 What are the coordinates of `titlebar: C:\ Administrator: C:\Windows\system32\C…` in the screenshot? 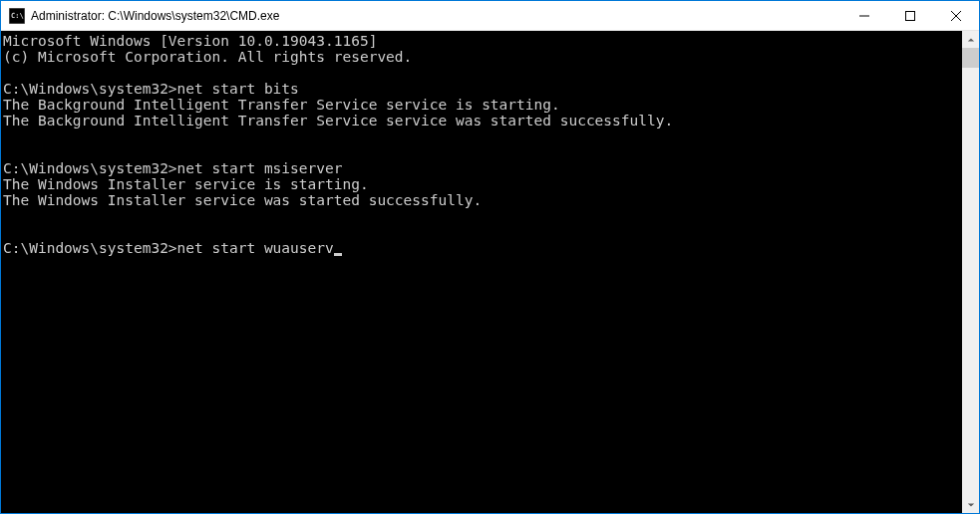 It's located at (490, 16).